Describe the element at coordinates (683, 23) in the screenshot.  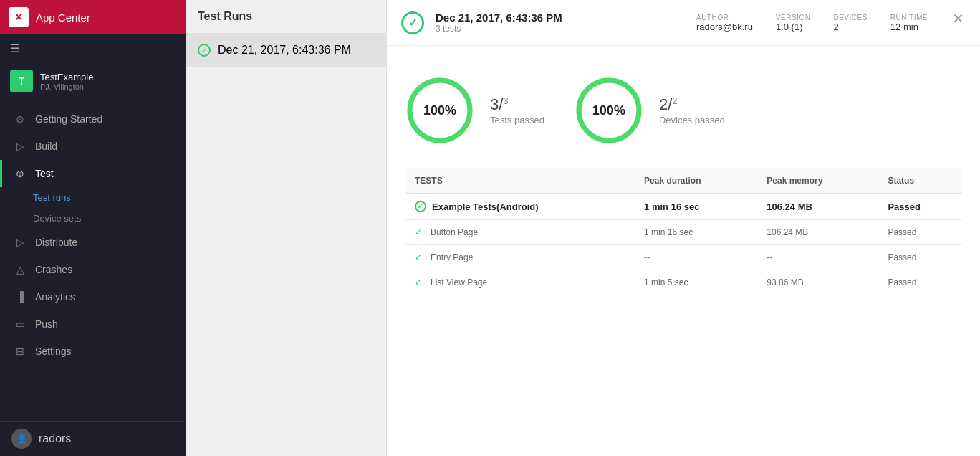
I see `detail-header: Dec 21, 2017, 6:43:36 PM 3 tests AUTHOR …` at that location.